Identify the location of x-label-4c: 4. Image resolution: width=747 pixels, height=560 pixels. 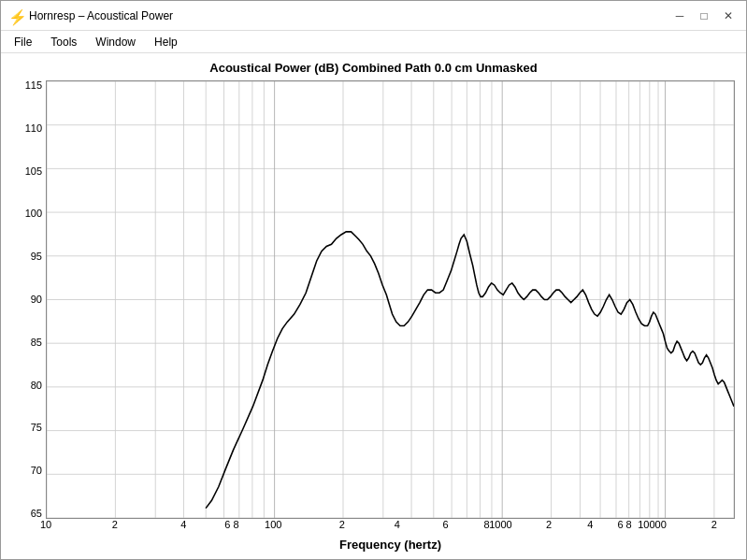
(590, 524).